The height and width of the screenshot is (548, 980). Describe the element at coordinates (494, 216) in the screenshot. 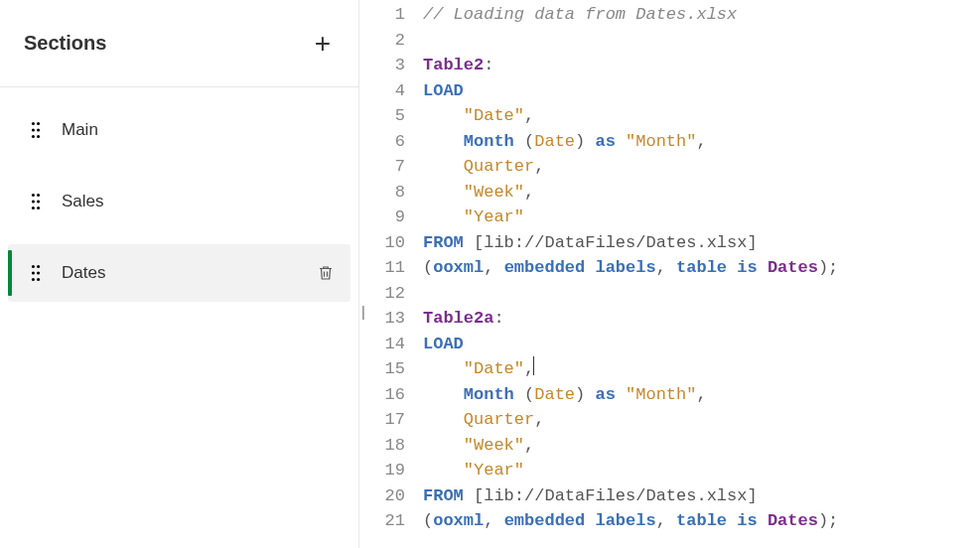

I see `code-token: "Year"` at that location.